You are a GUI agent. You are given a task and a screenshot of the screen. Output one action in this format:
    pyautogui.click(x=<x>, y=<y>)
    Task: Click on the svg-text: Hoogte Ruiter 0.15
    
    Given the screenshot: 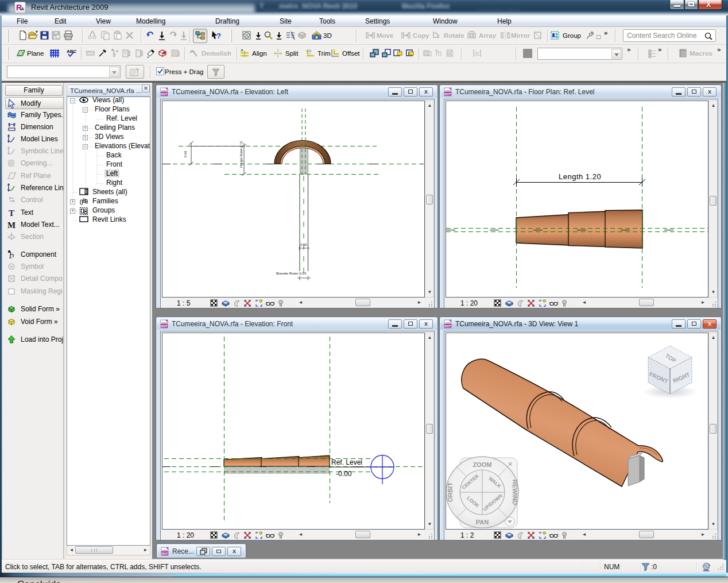 What is the action you would take?
    pyautogui.click(x=241, y=155)
    